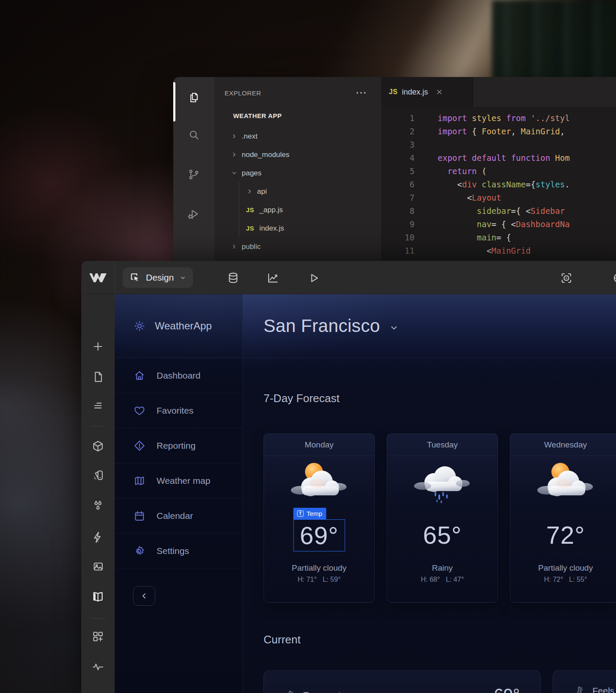 The image size is (616, 693). What do you see at coordinates (298, 155) in the screenshot?
I see `tree-item-node-modules: node_modules` at bounding box center [298, 155].